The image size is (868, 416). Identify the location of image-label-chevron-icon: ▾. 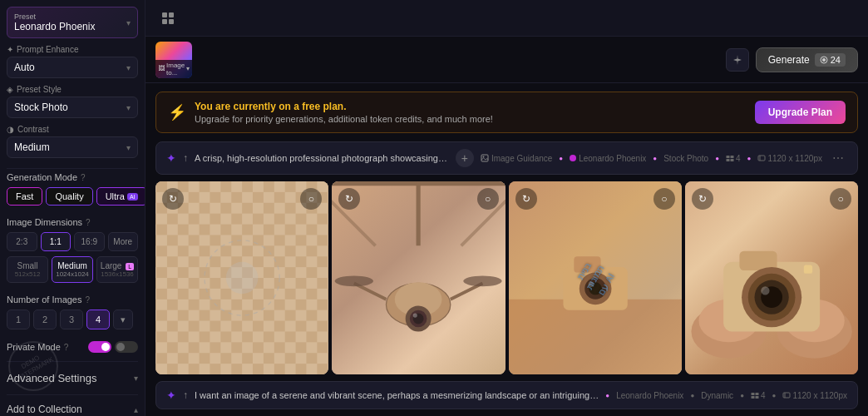
(188, 68).